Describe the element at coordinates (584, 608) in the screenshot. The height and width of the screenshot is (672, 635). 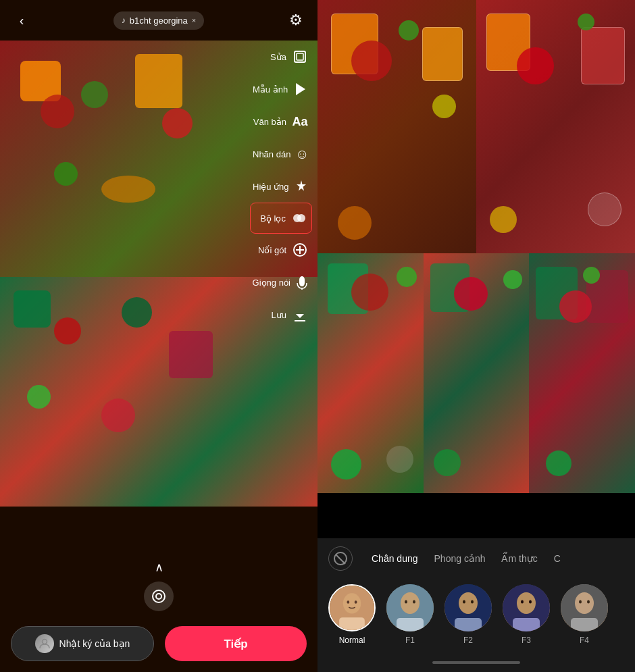
I see `filter-f4-preview` at that location.